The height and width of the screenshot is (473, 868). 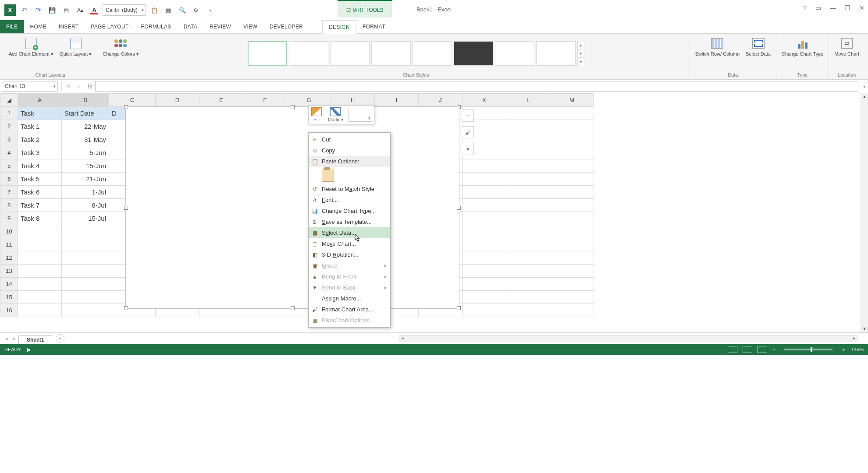 What do you see at coordinates (69, 86) in the screenshot?
I see `cancel-formula-icon: ✕` at bounding box center [69, 86].